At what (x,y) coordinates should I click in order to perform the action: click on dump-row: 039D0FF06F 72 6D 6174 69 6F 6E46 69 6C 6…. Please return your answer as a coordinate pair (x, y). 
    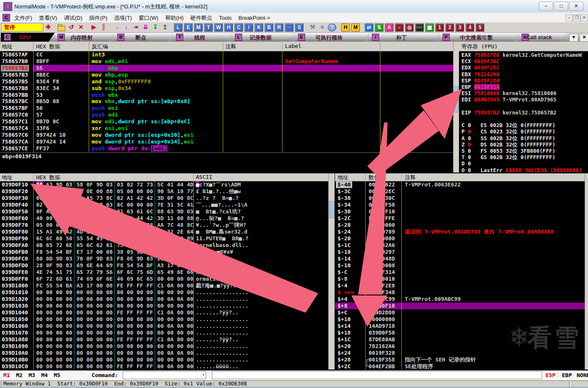
    Looking at the image, I should click on (164, 279).